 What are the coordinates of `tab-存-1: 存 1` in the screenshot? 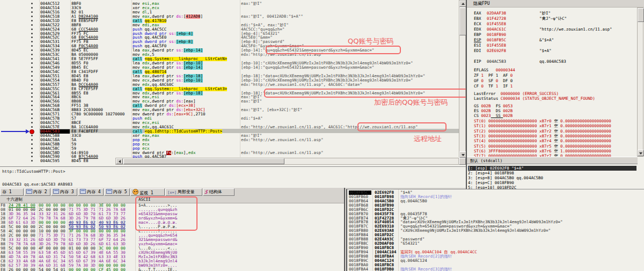 It's located at (12, 192).